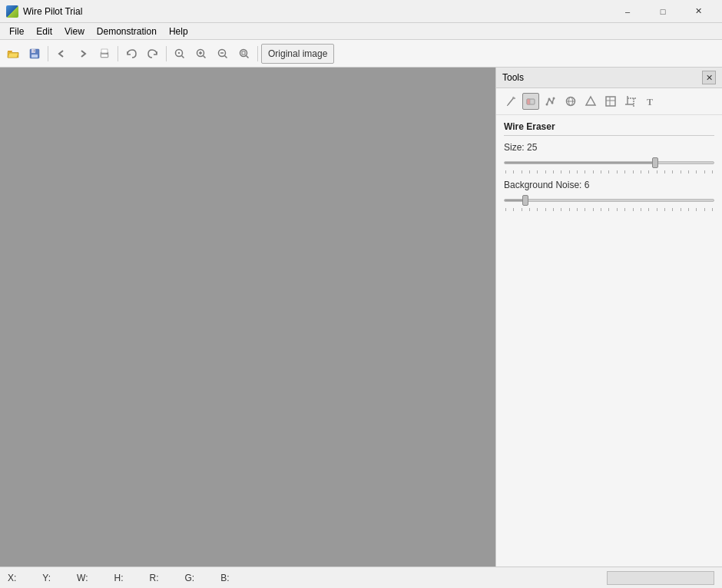 This screenshot has width=722, height=588. What do you see at coordinates (104, 54) in the screenshot?
I see `print-btn` at bounding box center [104, 54].